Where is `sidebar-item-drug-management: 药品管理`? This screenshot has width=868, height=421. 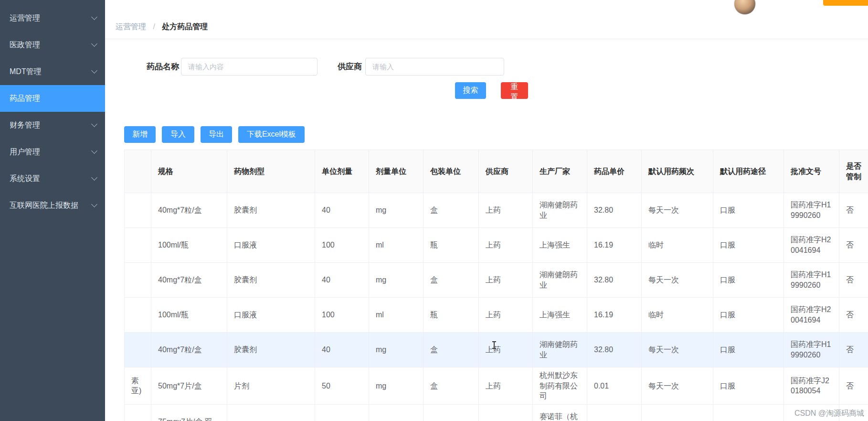
sidebar-item-drug-management: 药品管理 is located at coordinates (53, 98).